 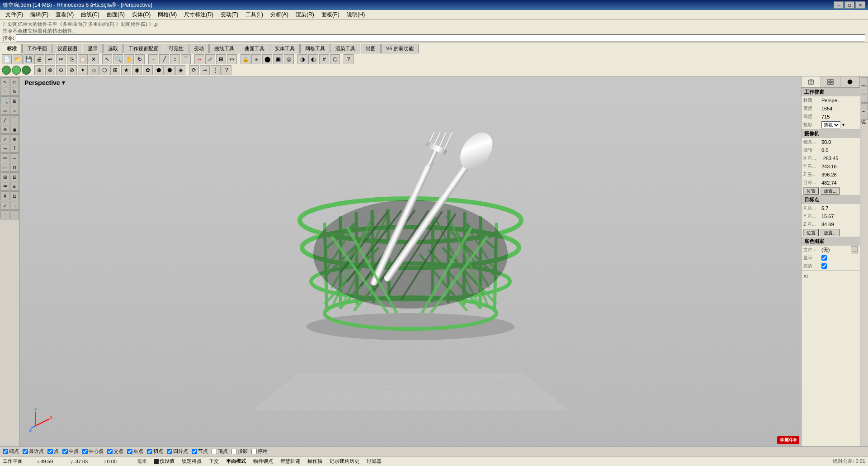 I want to click on tb-circle: ○, so click(x=175, y=59).